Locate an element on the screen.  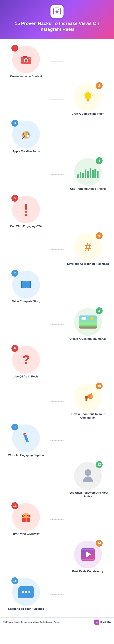
hack-row-9: 9 ? Use Q&As In Reels is located at coordinates (57, 362).